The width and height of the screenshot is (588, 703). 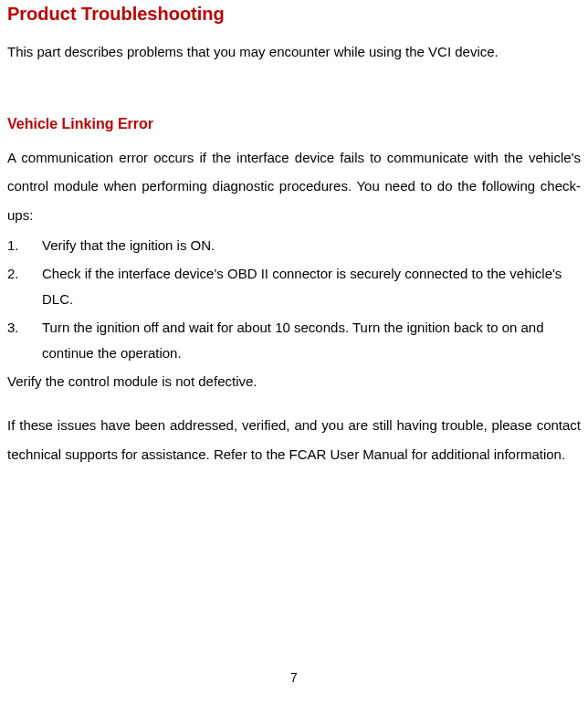 What do you see at coordinates (294, 677) in the screenshot?
I see `page-number: 7` at bounding box center [294, 677].